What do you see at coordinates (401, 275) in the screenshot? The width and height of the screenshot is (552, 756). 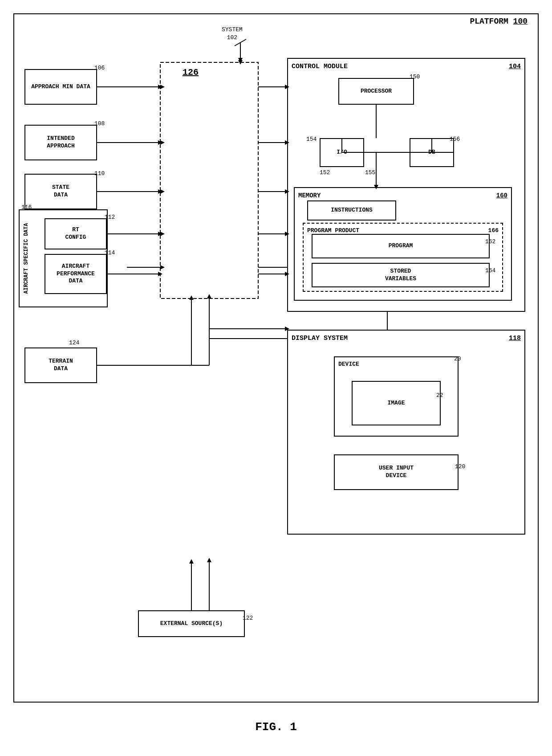 I see `stored-variables-label: STOREDVARIABLES` at bounding box center [401, 275].